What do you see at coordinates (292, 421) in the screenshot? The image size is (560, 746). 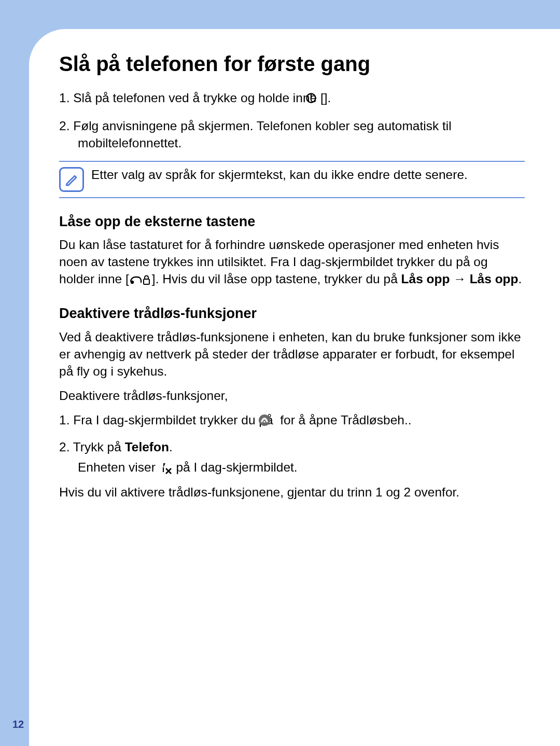 I see `wireless-step-1: 1. Fra I dag-skjermbildet trykker du på …` at bounding box center [292, 421].